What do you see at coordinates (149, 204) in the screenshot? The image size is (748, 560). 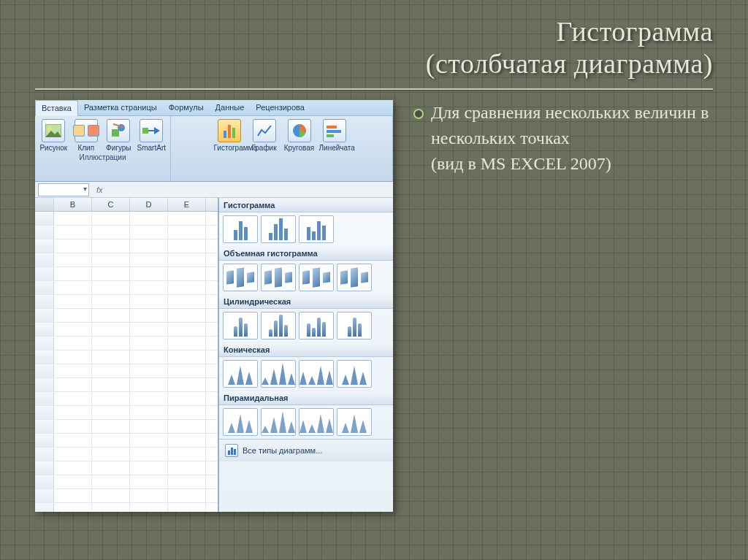 I see `col-head-d: D` at bounding box center [149, 204].